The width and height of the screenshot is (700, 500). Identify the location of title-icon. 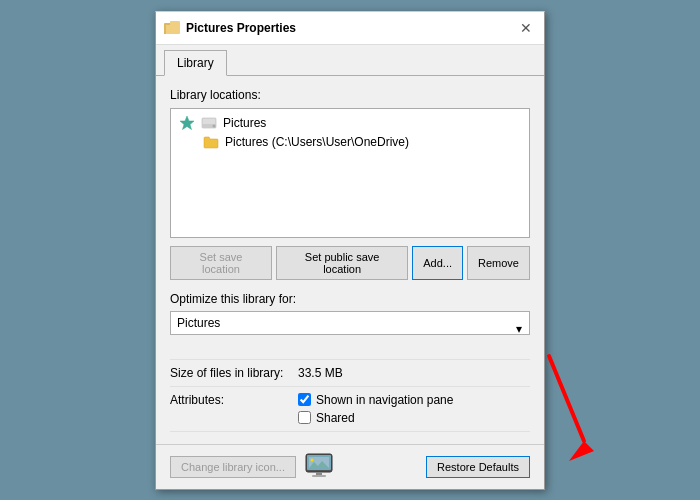
(172, 28).